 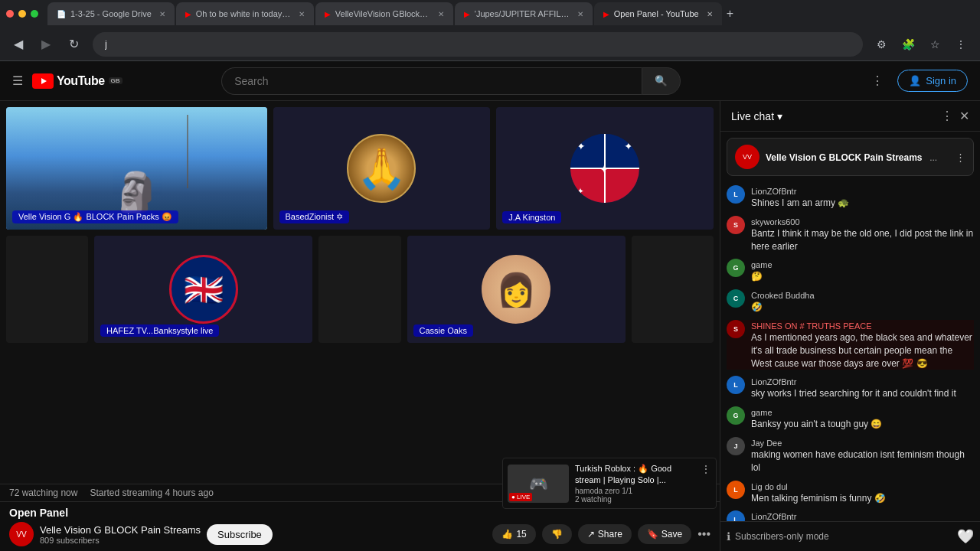 I want to click on address-bar, so click(x=478, y=44).